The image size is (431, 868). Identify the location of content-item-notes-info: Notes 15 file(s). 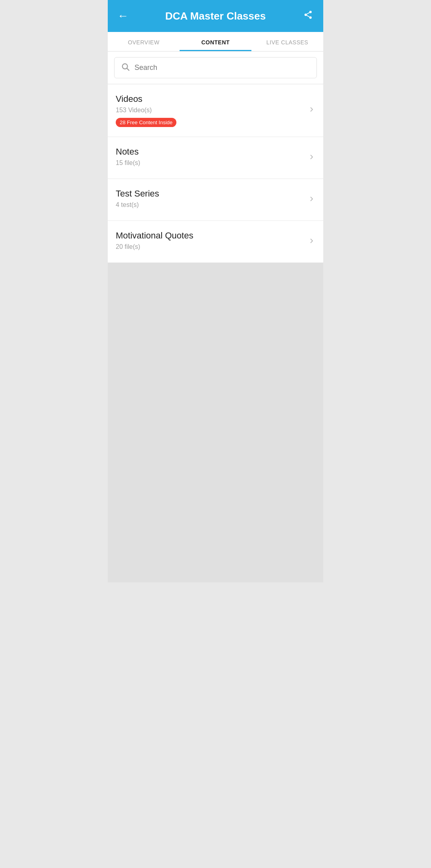
(210, 158).